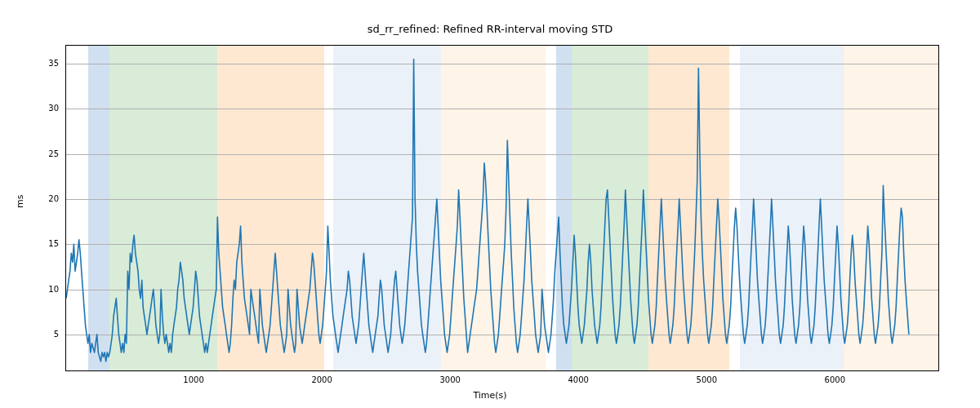 This screenshot has width=980, height=408. What do you see at coordinates (42, 333) in the screenshot?
I see `y-tick: 5` at bounding box center [42, 333].